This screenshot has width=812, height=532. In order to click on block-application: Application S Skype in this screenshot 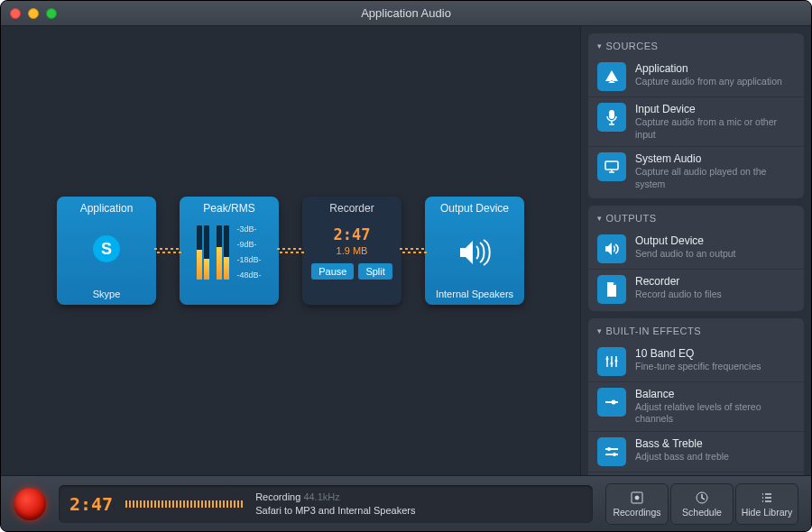, I will do `click(106, 251)`.